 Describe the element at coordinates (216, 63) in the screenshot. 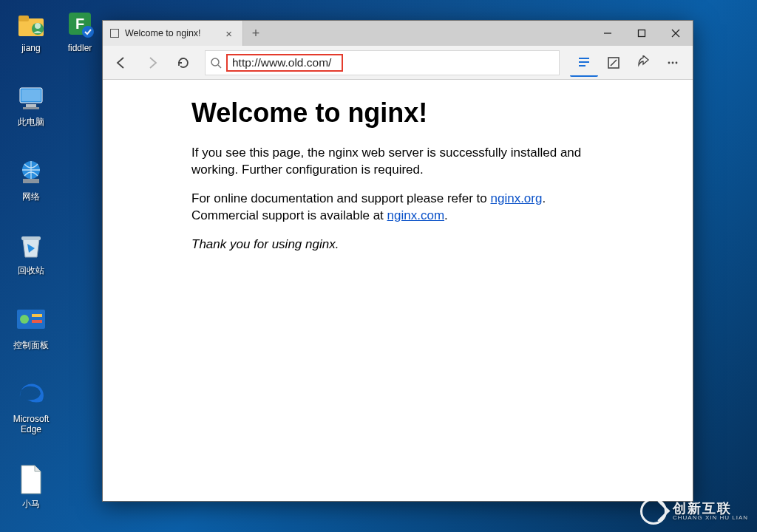

I see `search-icon` at that location.